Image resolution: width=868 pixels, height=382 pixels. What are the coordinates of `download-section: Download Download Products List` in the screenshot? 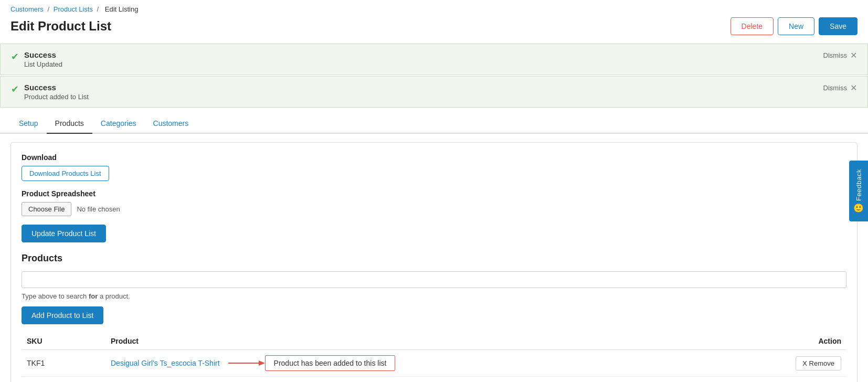 It's located at (434, 167).